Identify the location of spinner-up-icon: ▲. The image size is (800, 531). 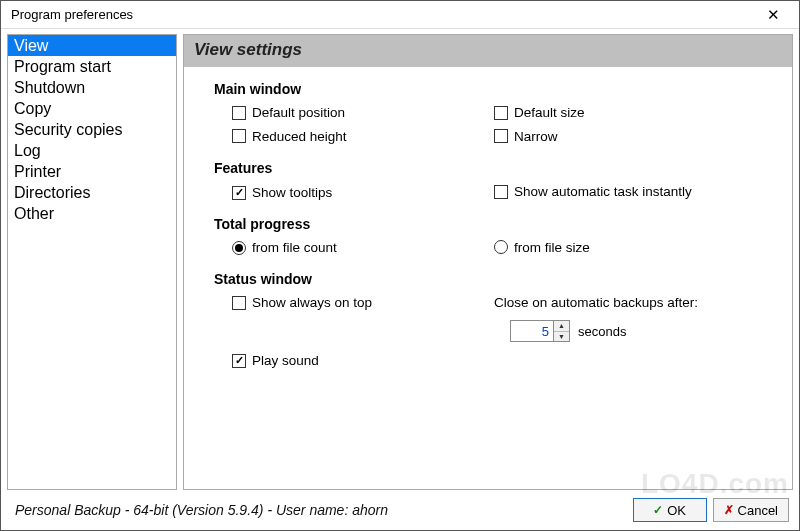
(562, 326).